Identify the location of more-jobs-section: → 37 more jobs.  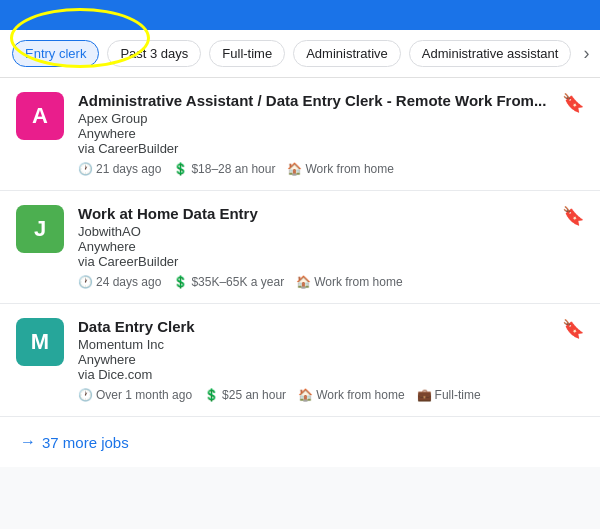
(300, 442).